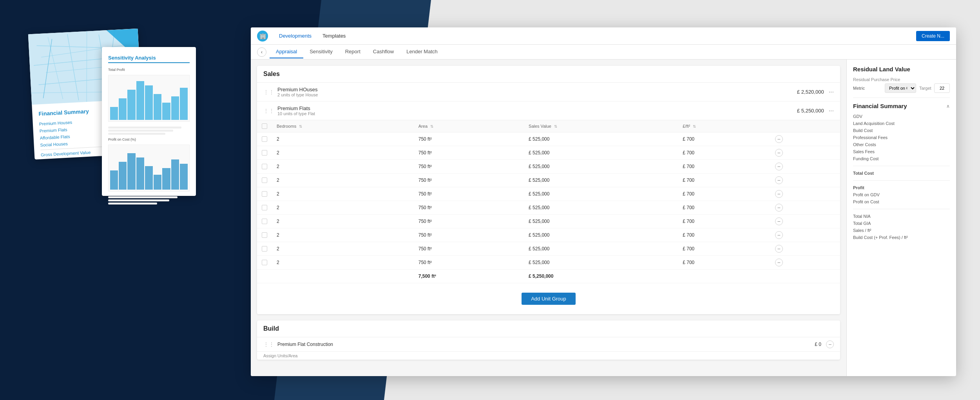  What do you see at coordinates (149, 121) in the screenshot?
I see `sensitivity-document-card: Sensitivity Analysis Total Profit` at bounding box center [149, 121].